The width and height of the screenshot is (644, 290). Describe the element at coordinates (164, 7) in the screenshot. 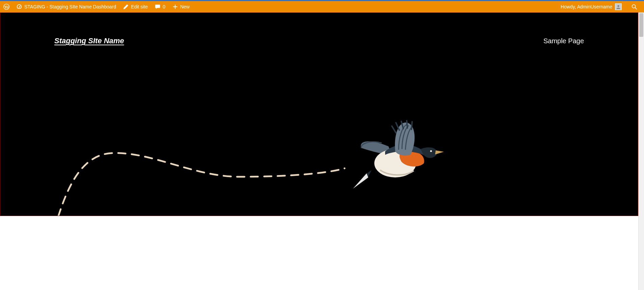

I see `comments-count: 0` at that location.